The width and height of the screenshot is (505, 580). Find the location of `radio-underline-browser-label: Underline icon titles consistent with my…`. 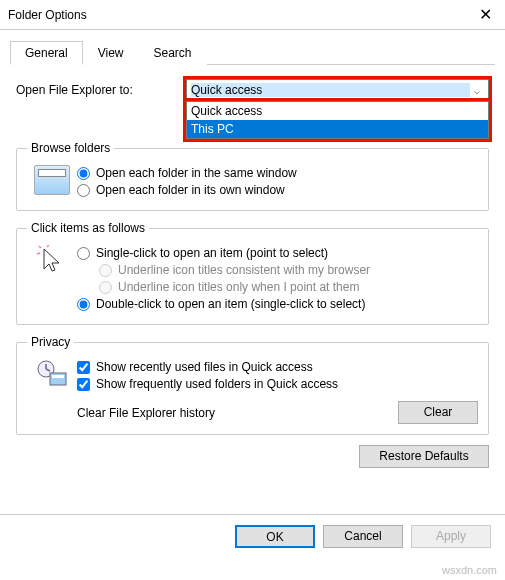

radio-underline-browser-label: Underline icon titles consistent with my… is located at coordinates (244, 270).